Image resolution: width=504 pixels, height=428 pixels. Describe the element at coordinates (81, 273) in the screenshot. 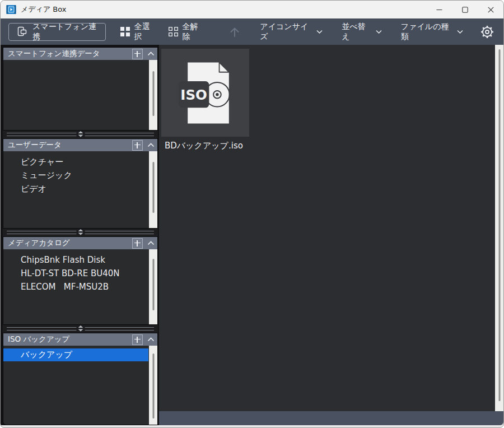

I see `list-item-device: HL-DT-ST BD-RE BU40N` at that location.